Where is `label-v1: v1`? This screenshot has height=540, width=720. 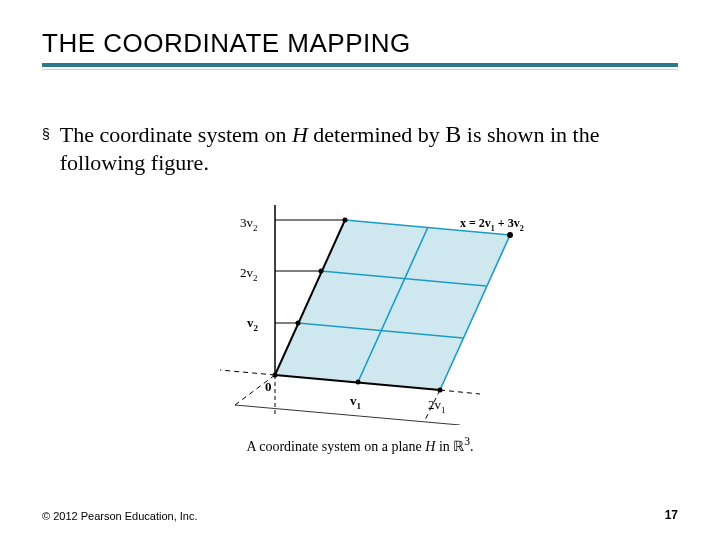
label-v1: v1 is located at coordinates (356, 402).